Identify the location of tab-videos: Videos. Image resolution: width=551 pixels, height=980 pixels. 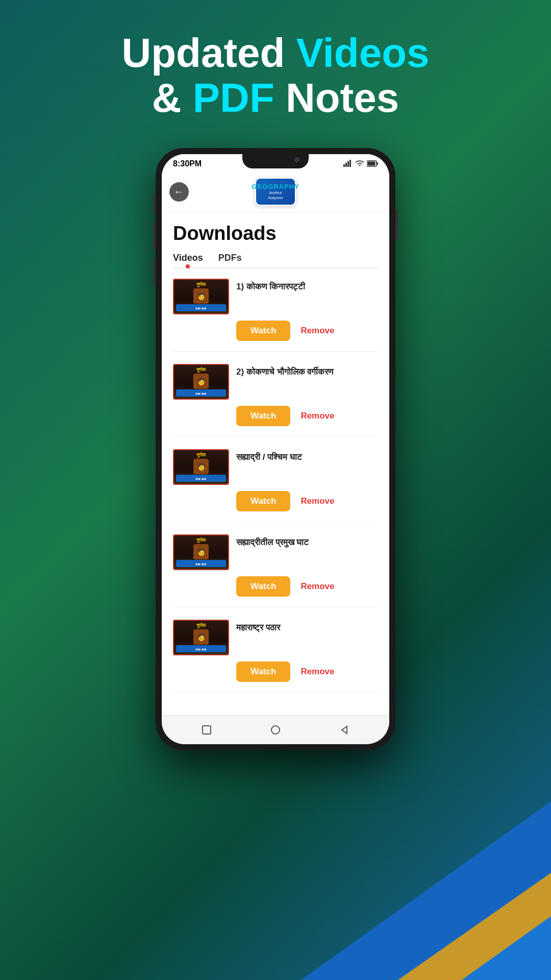
(188, 260).